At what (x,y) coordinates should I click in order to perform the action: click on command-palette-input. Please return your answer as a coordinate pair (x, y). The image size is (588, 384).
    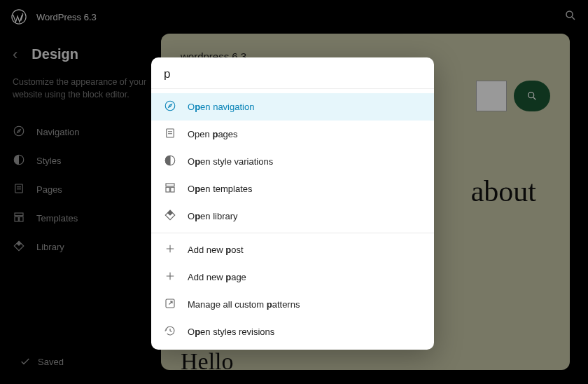
    Looking at the image, I should click on (293, 74).